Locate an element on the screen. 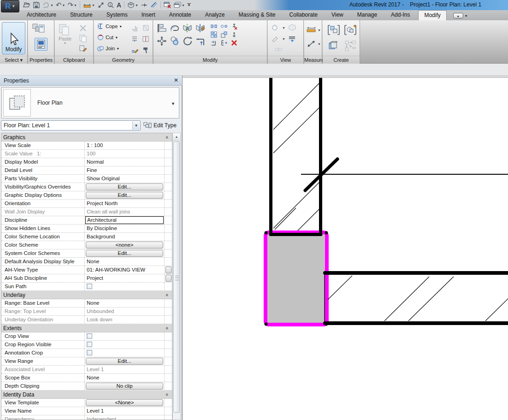  section-icon is located at coordinates (144, 5).